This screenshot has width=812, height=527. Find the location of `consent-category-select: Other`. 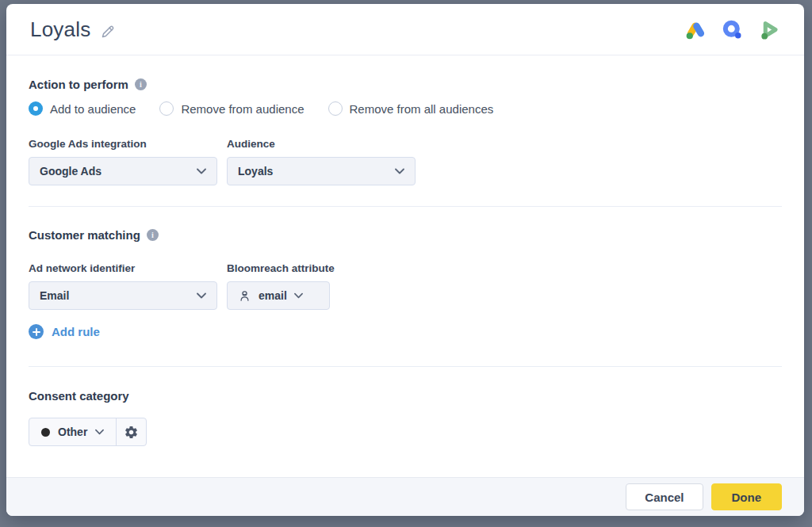

consent-category-select: Other is located at coordinates (73, 432).